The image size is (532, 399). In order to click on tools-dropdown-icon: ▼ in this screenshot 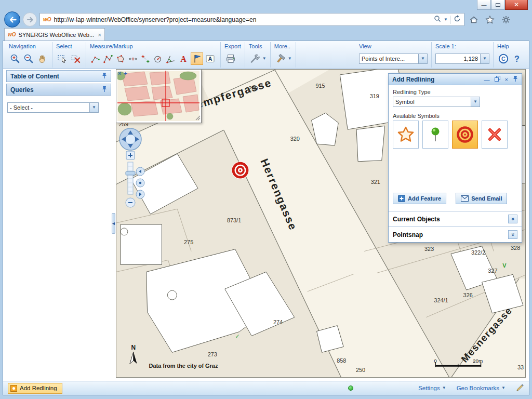, I will do `click(264, 59)`.